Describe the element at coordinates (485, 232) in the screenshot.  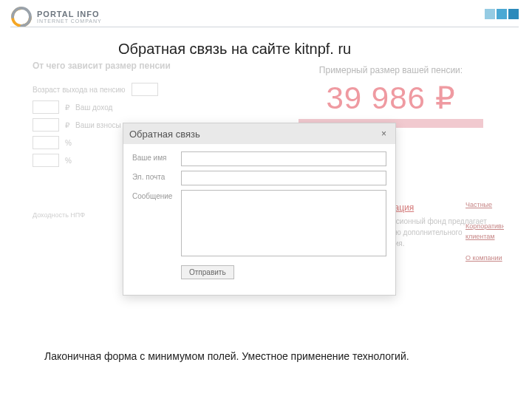
I see `bg-side-link: Корпоративным клиентам` at that location.